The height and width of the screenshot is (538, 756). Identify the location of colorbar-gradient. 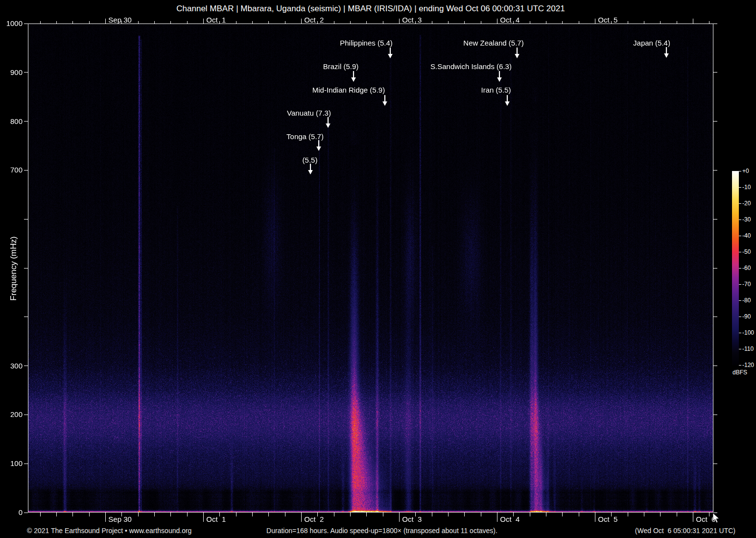
(735, 269).